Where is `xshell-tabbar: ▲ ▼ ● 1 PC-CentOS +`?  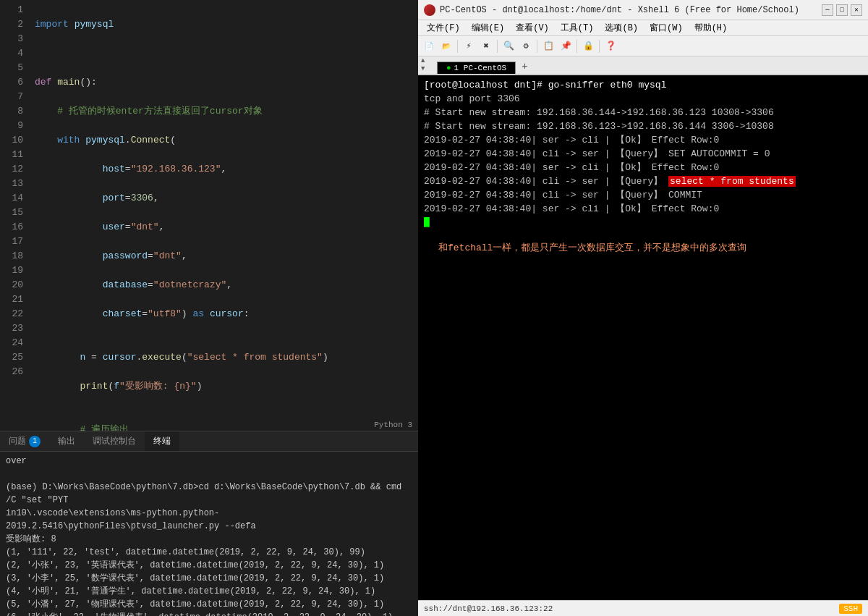
xshell-tabbar: ▲ ▼ ● 1 PC-CentOS + is located at coordinates (643, 66).